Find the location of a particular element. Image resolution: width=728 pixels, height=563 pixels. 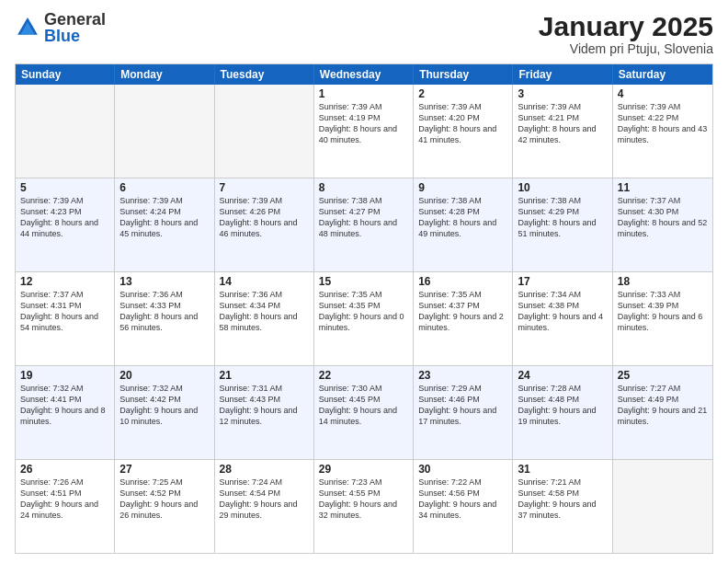

cal-cell: 2Sunrise: 7:39 AM Sunset: 4:20 PM Daylig… is located at coordinates (463, 131).